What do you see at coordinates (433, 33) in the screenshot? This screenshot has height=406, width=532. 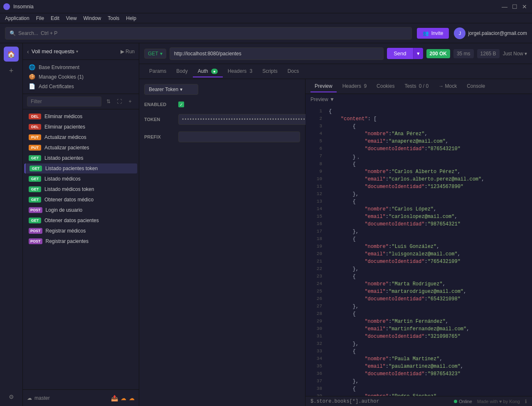 I see `invite-button: 👥 Invite` at bounding box center [433, 33].